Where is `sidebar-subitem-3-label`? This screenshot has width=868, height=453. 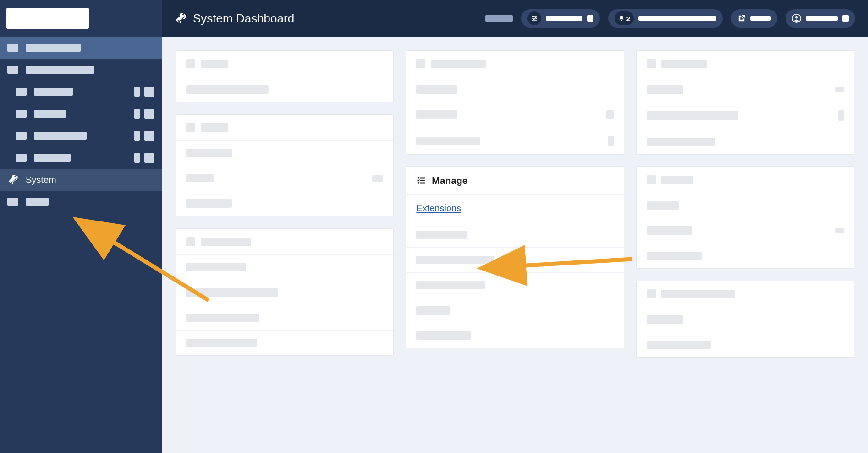
sidebar-subitem-3-label is located at coordinates (60, 136).